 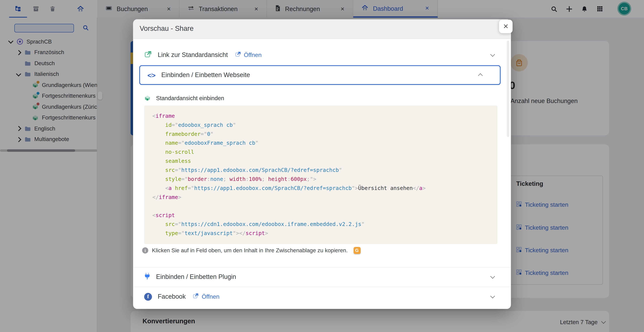 What do you see at coordinates (193, 55) in the screenshot?
I see `row-label: Link zur Standardansicht` at bounding box center [193, 55].